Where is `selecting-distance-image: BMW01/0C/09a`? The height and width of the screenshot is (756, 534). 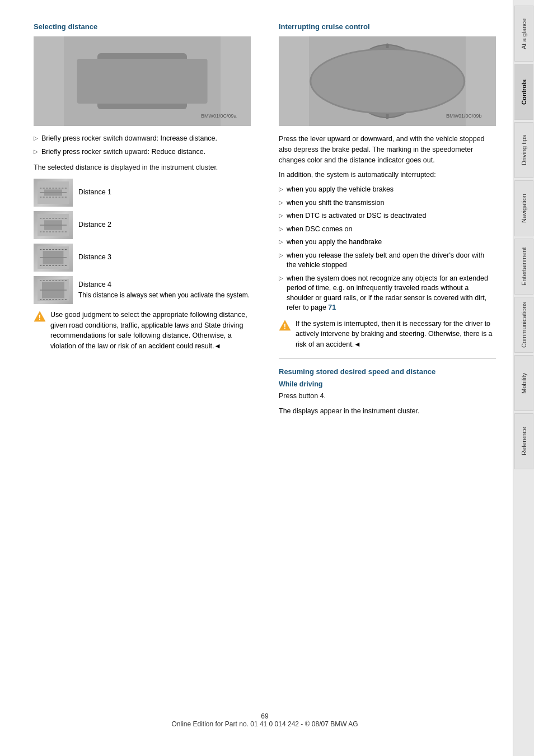 selecting-distance-image: BMW01/0C/09a is located at coordinates (142, 81).